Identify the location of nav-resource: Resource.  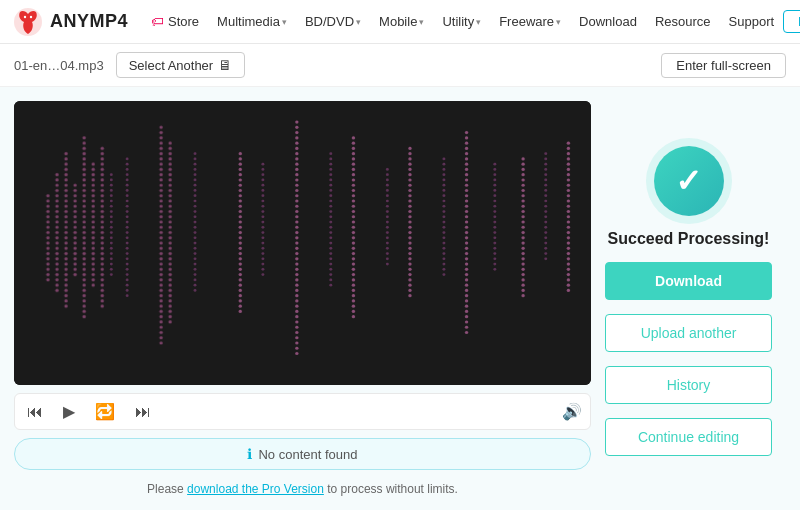
(683, 22).